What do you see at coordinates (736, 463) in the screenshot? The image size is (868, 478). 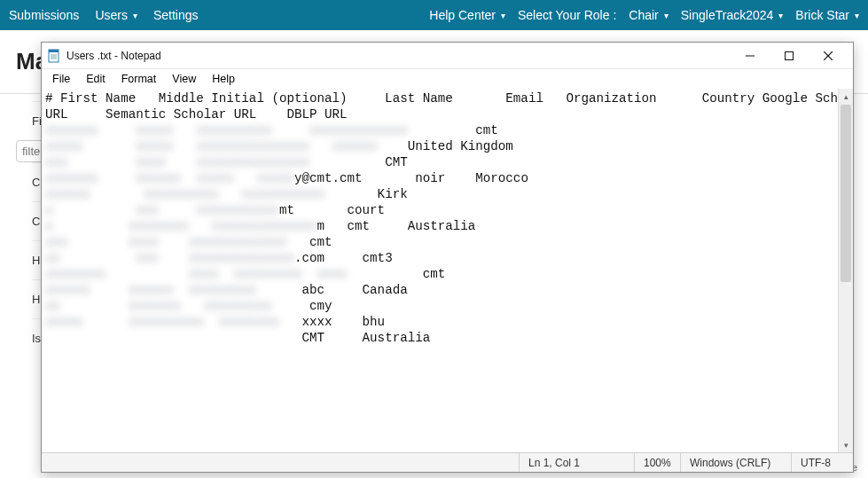 I see `status-eol: Windows (CRLF)` at bounding box center [736, 463].